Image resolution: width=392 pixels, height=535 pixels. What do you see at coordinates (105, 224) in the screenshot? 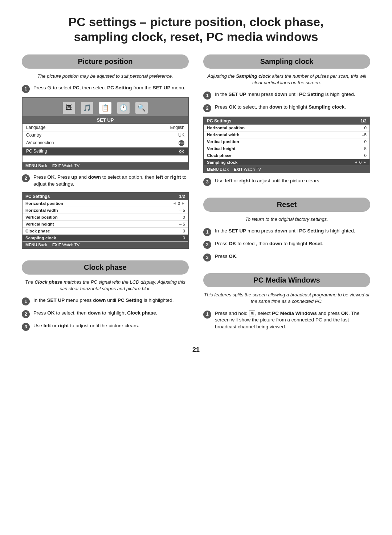
I see `pc-row-vheight: Vertical height – 5` at bounding box center [105, 224].